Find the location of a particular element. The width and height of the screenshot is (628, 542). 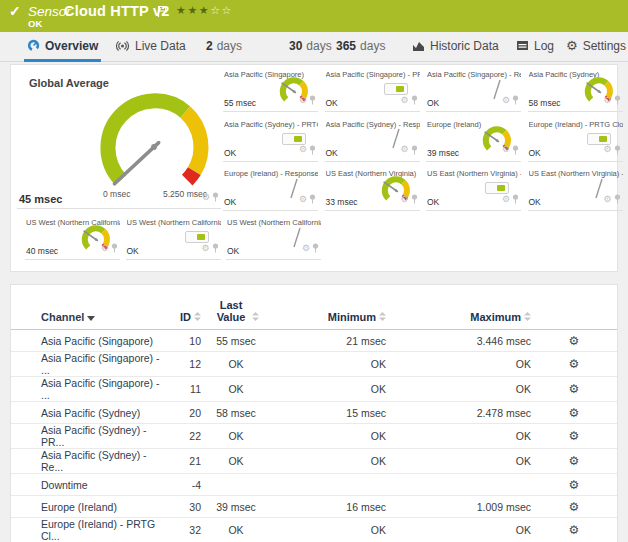

channel-id-cell: 21 is located at coordinates (181, 462).